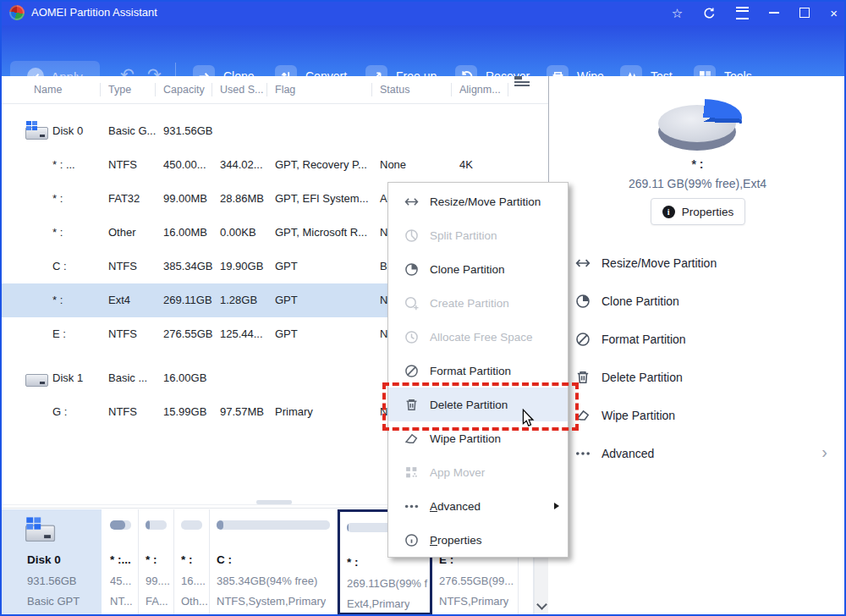 This screenshot has height=616, width=846. What do you see at coordinates (478, 472) in the screenshot?
I see `menu-item-app-mover: App Mover` at bounding box center [478, 472].